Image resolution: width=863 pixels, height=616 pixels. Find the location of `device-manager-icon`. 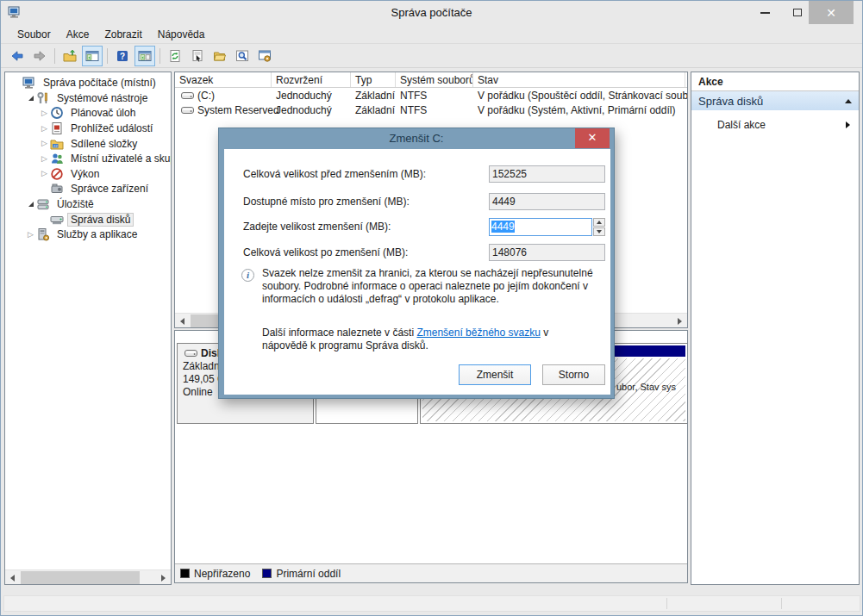

device-manager-icon is located at coordinates (57, 189).